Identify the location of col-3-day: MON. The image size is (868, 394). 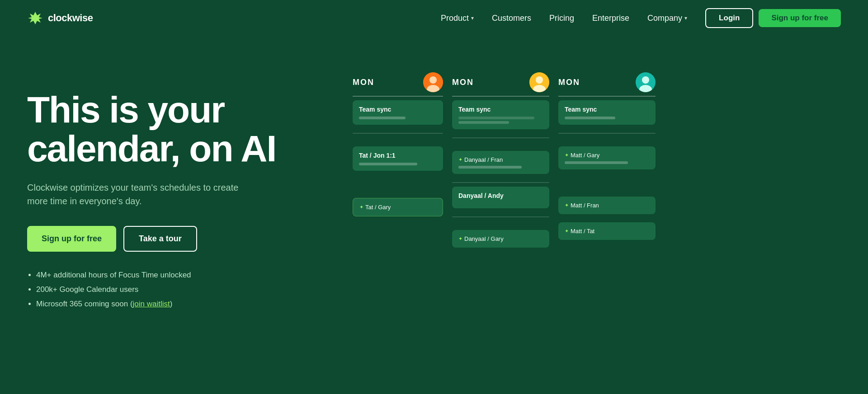
(569, 82).